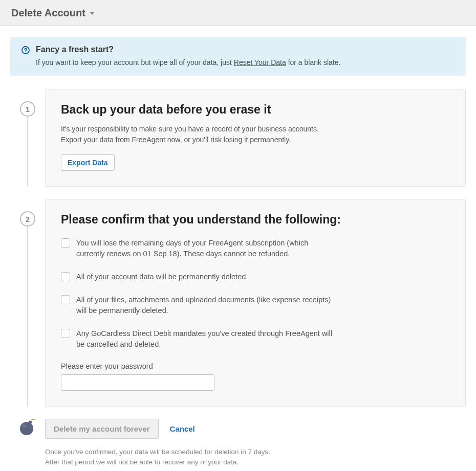  What do you see at coordinates (255, 457) in the screenshot?
I see `footnote: Once you've confirmed, your data will be…` at bounding box center [255, 457].